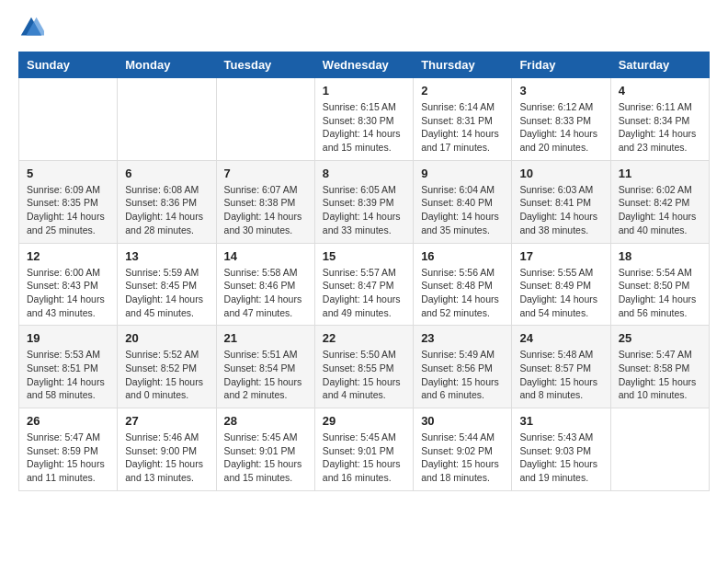 The height and width of the screenshot is (563, 728). Describe the element at coordinates (166, 339) in the screenshot. I see `day-number: 20` at that location.